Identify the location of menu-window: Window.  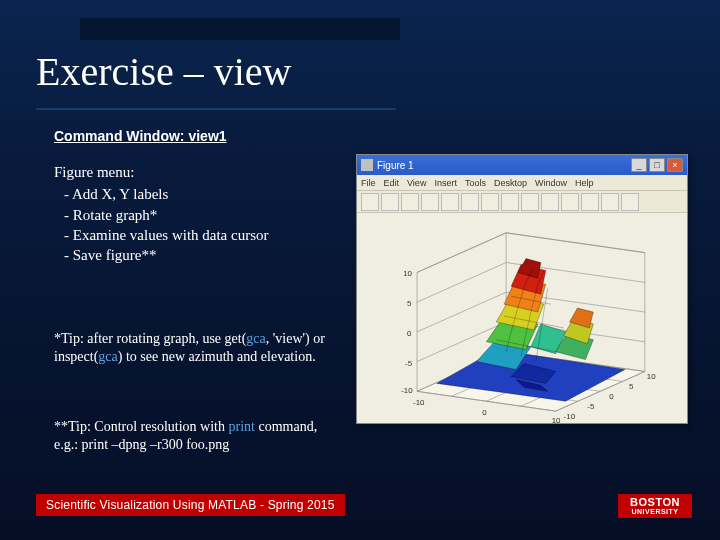
(551, 183).